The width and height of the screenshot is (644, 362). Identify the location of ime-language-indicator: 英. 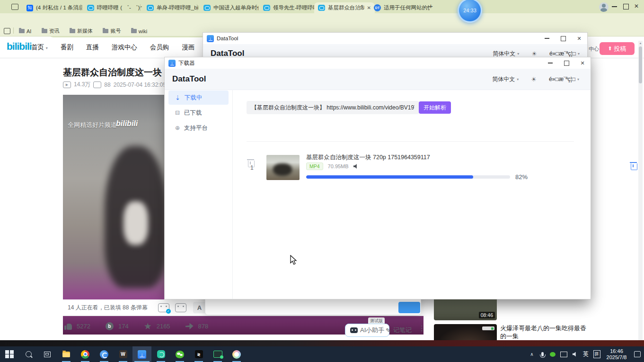
(586, 354).